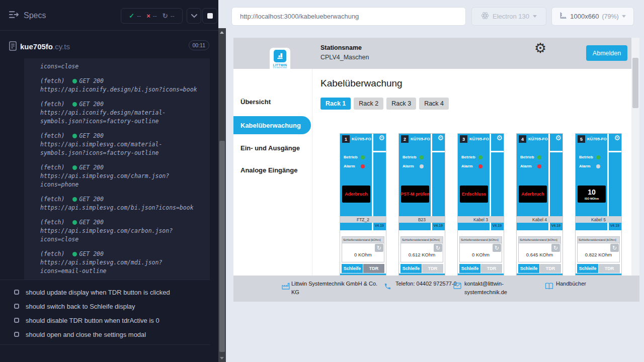 This screenshot has width=644, height=362. What do you see at coordinates (222, 32) in the screenshot?
I see `scroll-up-icon` at bounding box center [222, 32].